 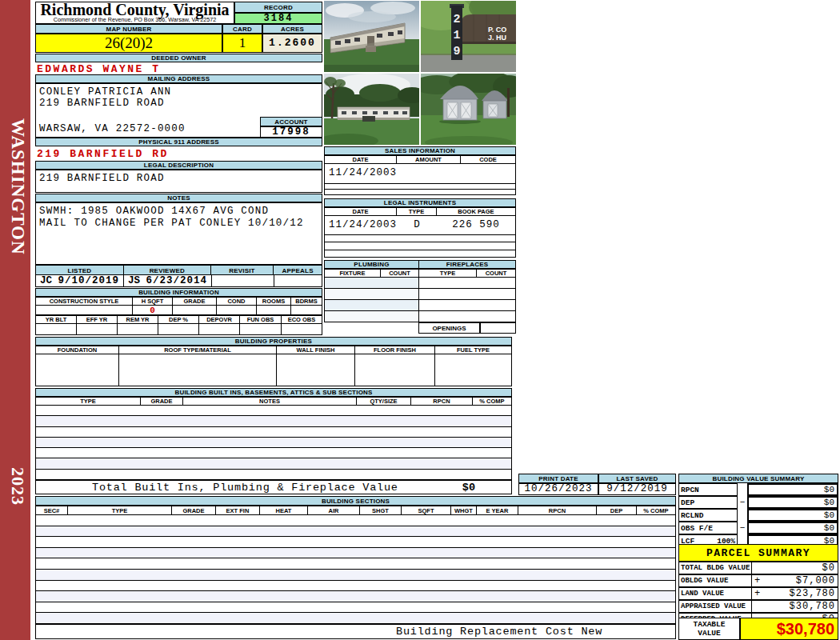 What do you see at coordinates (420, 226) in the screenshot?
I see `instrument-row: 11/24/2003 D 226 590` at bounding box center [420, 226].